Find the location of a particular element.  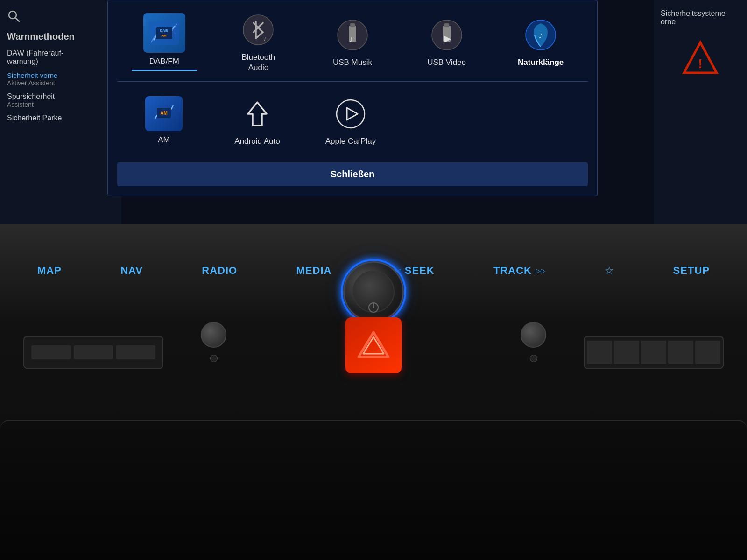

modal-item-dab-fm: DAB FM DAB/FM is located at coordinates (164, 42).